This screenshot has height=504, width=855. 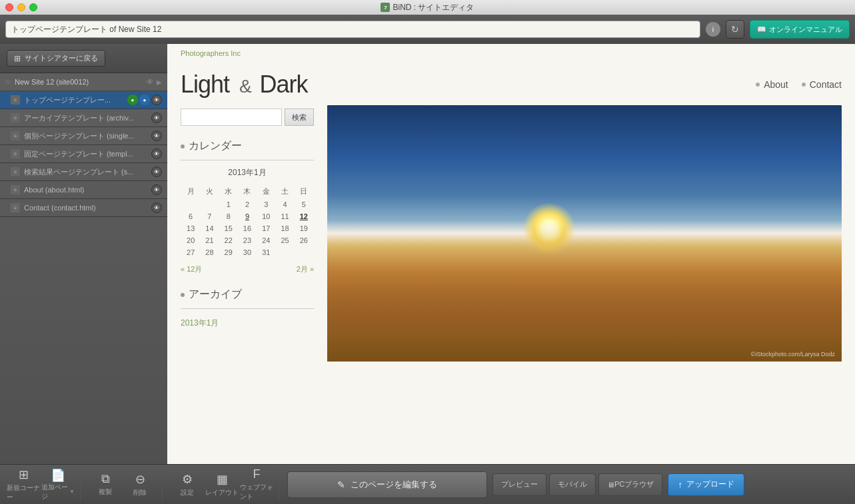 I want to click on site-name: New Site 12 (site0012), so click(x=79, y=82).